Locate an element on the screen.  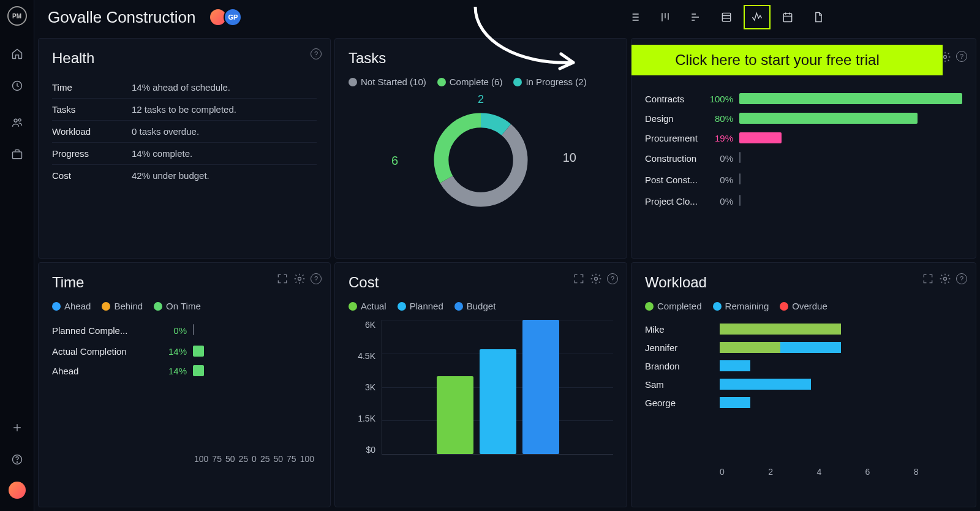
progress-row-pct: 100% is located at coordinates (723, 99).